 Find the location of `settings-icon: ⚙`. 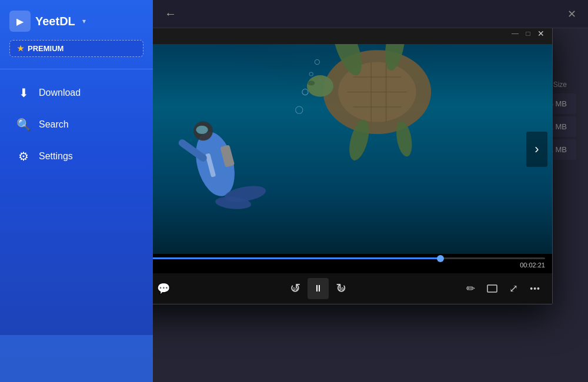

settings-icon: ⚙ is located at coordinates (24, 156).